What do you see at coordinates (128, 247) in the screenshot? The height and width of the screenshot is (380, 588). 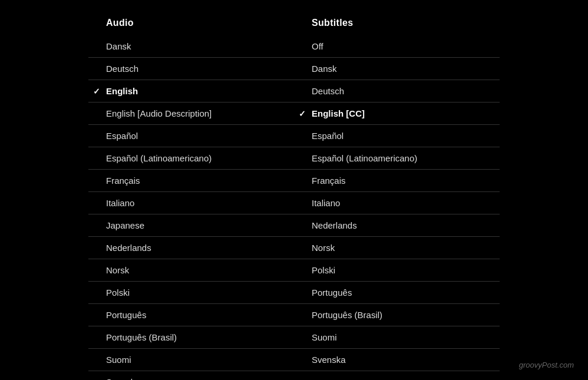 I see `audio-item-label: Nederlands` at bounding box center [128, 247].